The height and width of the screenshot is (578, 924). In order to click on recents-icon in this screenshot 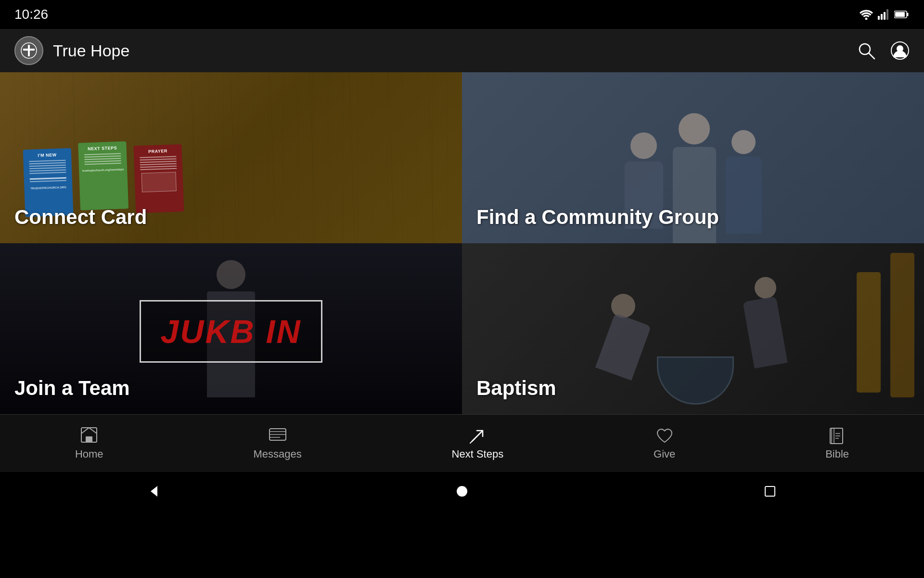, I will do `click(770, 491)`.